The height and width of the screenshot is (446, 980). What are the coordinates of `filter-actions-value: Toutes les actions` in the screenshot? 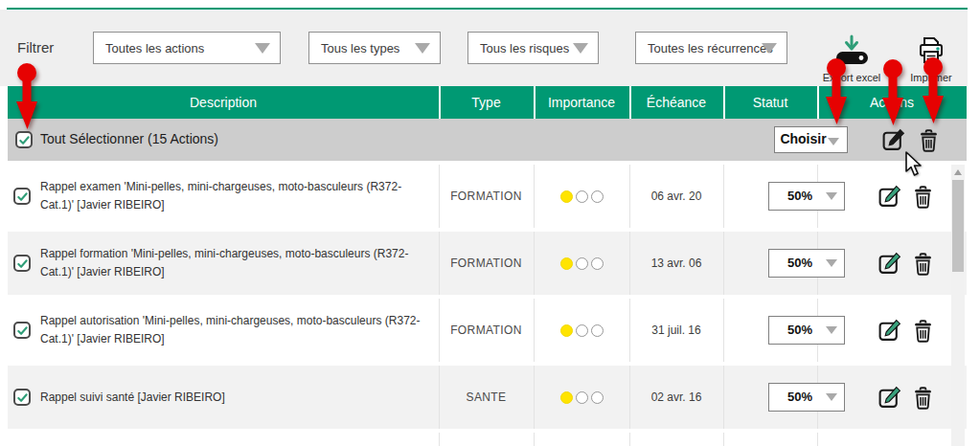 It's located at (155, 48).